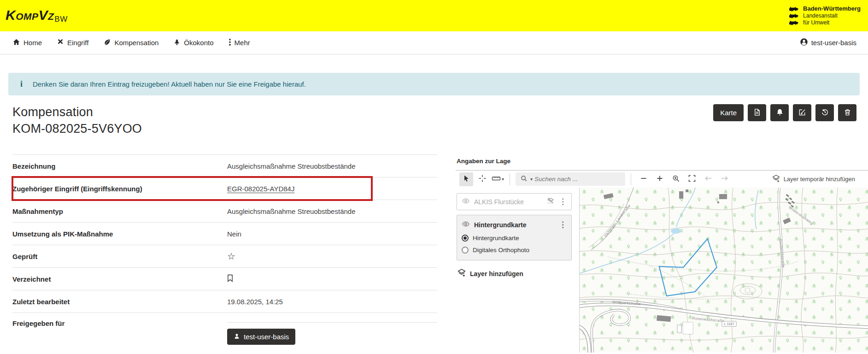 The height and width of the screenshot is (354, 868). I want to click on app-header: KOMPVZBW Baden-Württemberg Landesanstalt…, so click(434, 16).